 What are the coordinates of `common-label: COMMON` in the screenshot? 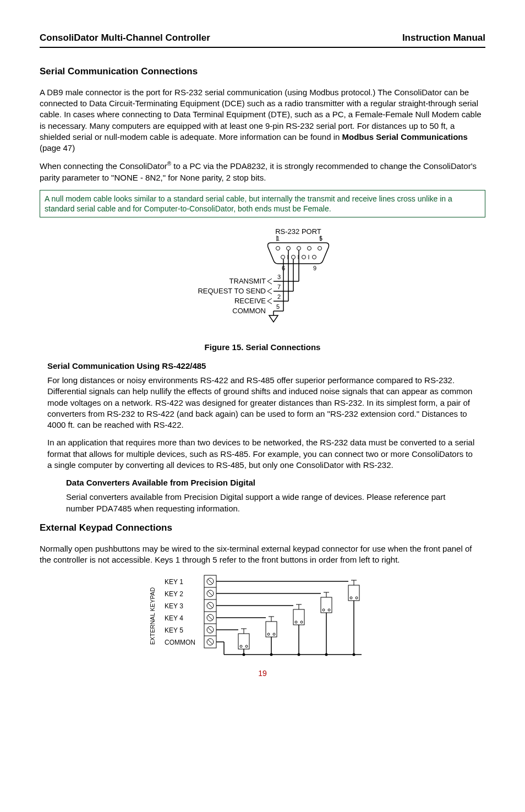 It's located at (249, 310).